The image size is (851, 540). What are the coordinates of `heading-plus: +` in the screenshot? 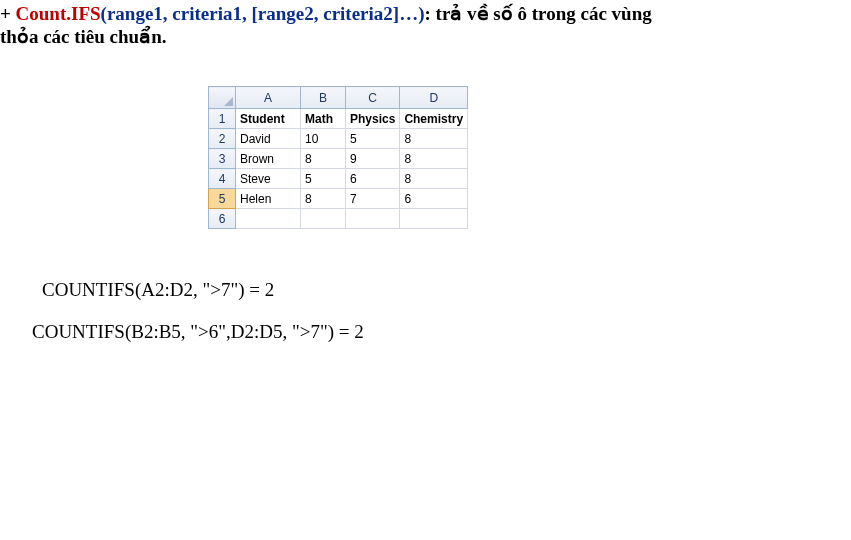 It's located at (8, 14).